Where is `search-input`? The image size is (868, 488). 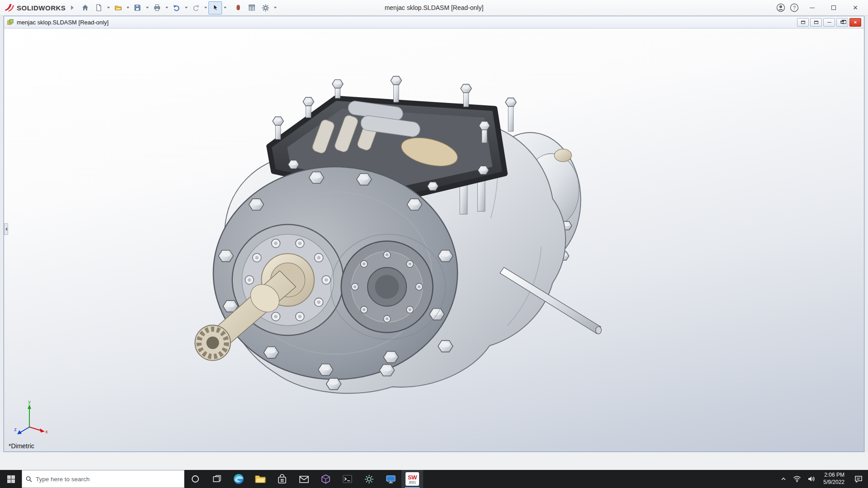
search-input is located at coordinates (108, 479).